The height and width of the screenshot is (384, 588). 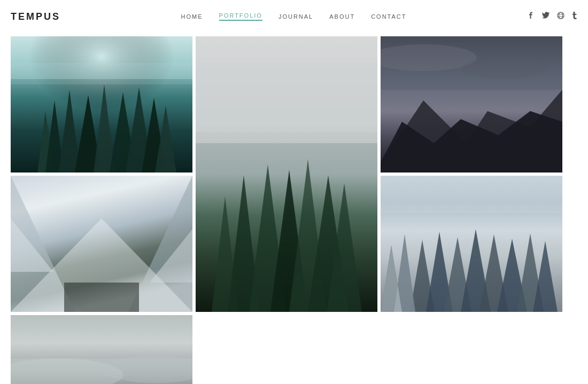 I want to click on gallery-item-dark-mountains, so click(x=471, y=105).